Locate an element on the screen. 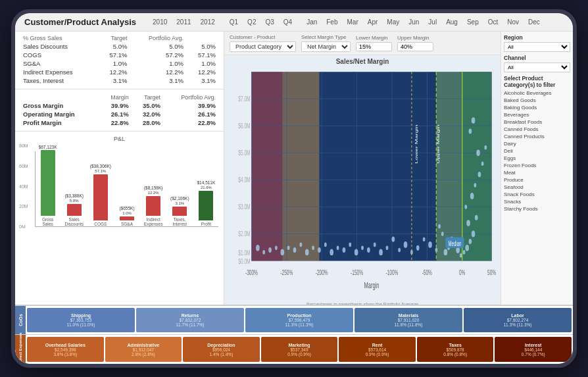 This screenshot has width=588, height=377. region-select: All is located at coordinates (537, 47).